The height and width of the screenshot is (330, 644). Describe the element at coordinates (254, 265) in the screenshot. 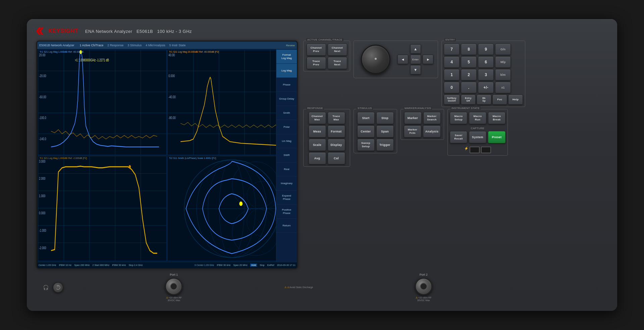

I see `status-hold: Hold` at that location.